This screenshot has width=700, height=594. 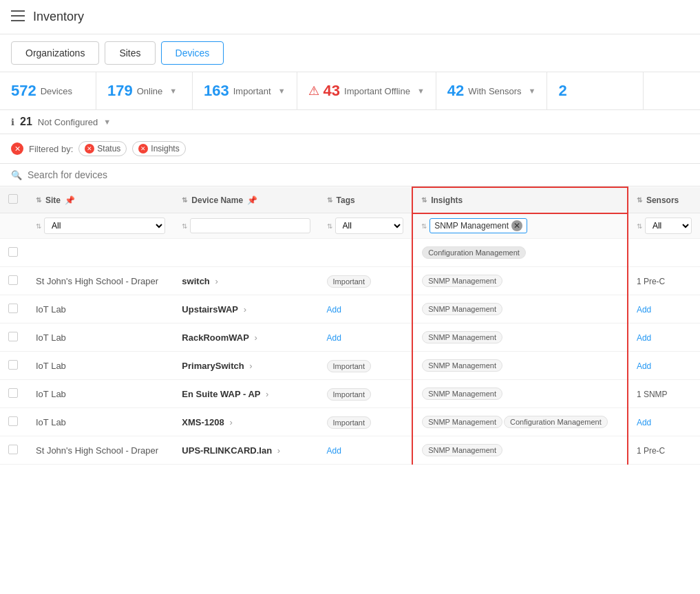 I want to click on row-device-7: UPS-RLINKCARD.Ian ›, so click(x=246, y=450).